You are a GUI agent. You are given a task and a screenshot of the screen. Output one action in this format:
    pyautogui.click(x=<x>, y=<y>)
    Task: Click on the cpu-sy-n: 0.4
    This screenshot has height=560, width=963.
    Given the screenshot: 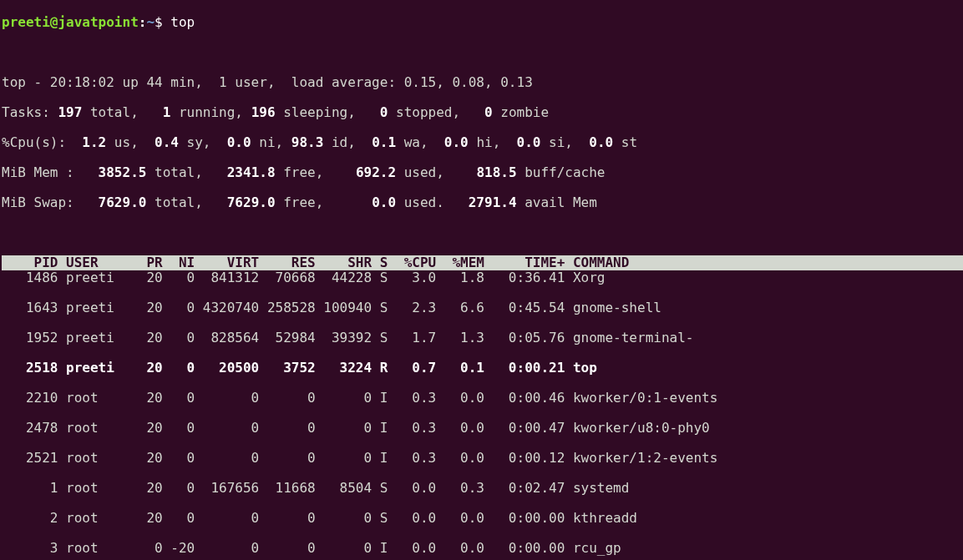 What is the action you would take?
    pyautogui.click(x=170, y=142)
    